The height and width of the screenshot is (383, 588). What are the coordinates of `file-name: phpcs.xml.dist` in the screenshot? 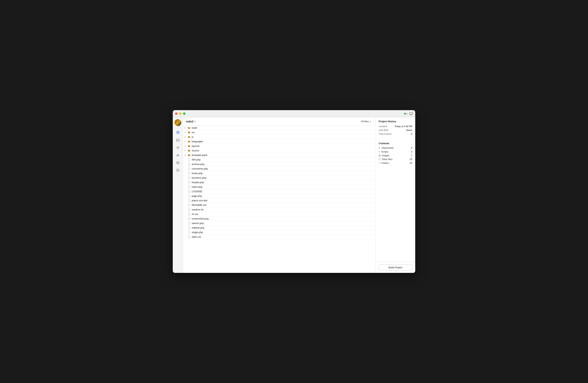 It's located at (200, 200).